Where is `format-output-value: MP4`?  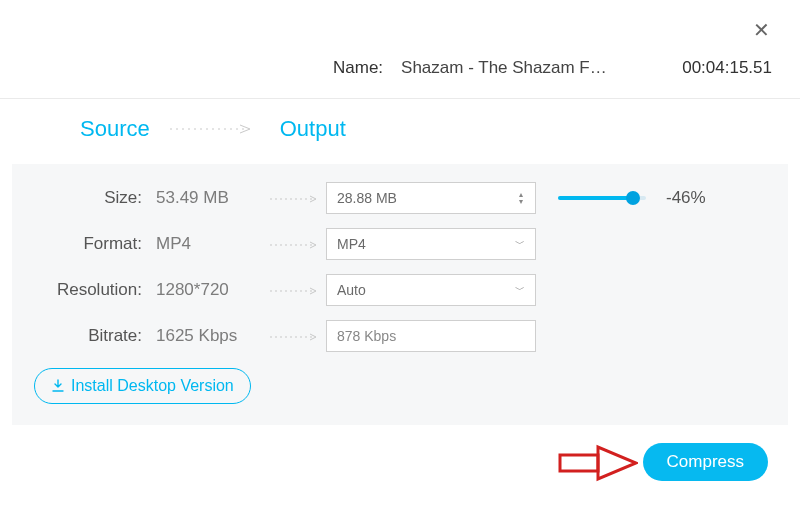
format-output-value: MP4 is located at coordinates (426, 244).